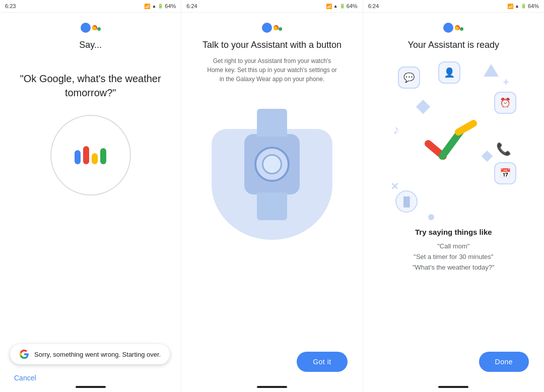 Image resolution: width=544 pixels, height=392 pixels. What do you see at coordinates (86, 155) in the screenshot?
I see `bar-red` at bounding box center [86, 155].